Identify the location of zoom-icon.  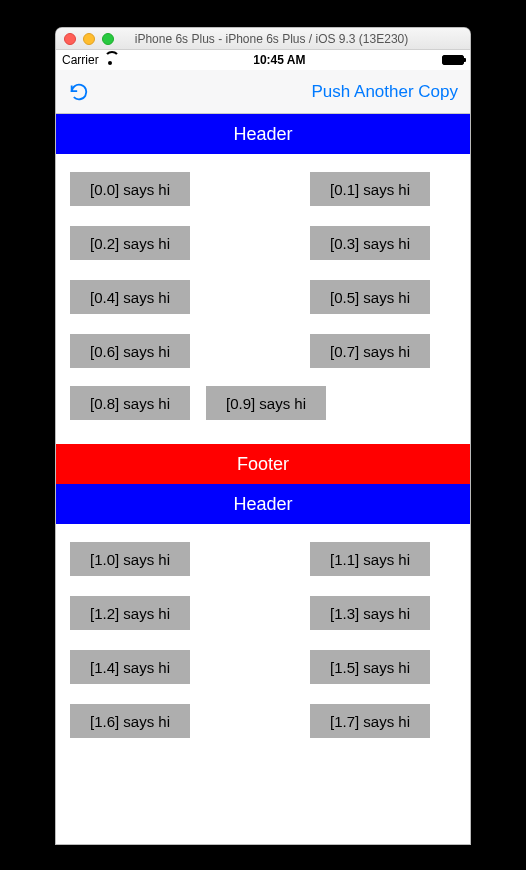
(108, 39).